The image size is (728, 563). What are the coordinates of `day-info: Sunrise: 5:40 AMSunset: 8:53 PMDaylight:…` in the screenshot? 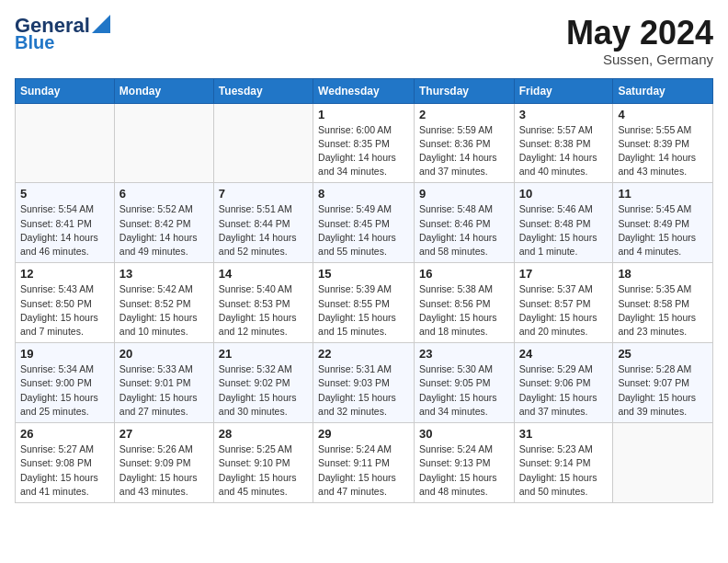 It's located at (263, 311).